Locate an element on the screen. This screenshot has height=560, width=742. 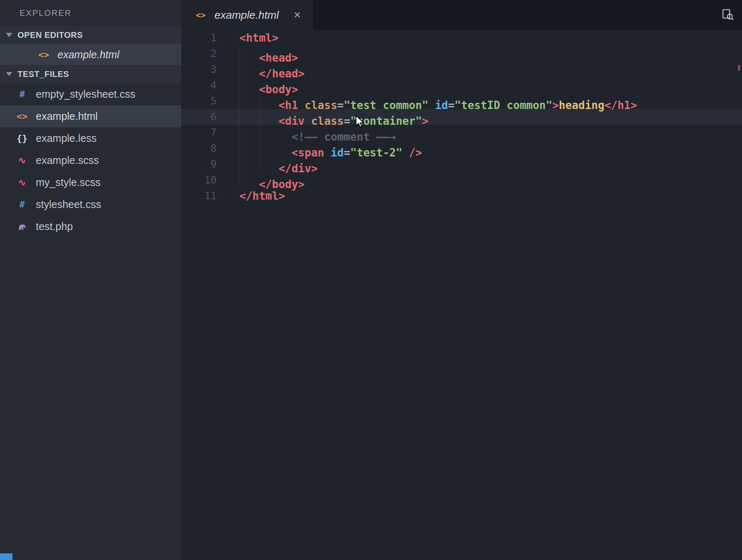
code-content: <html> is located at coordinates (247, 38).